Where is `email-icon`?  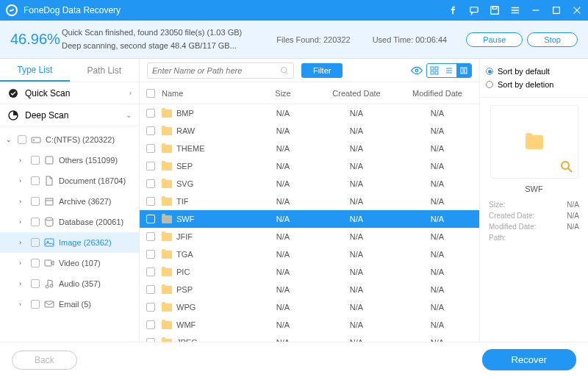 email-icon is located at coordinates (49, 304).